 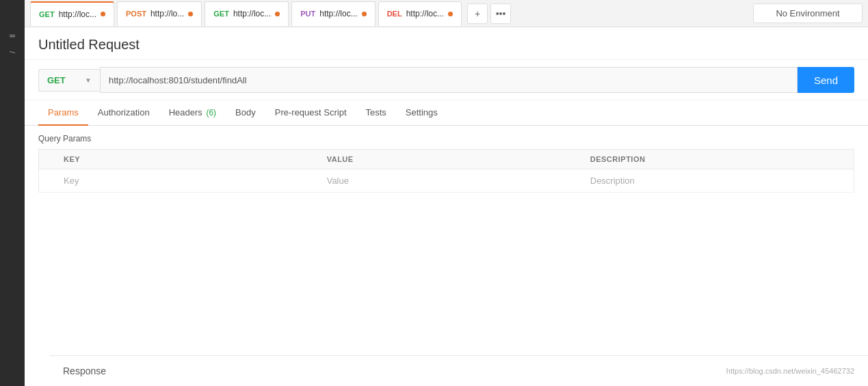 What do you see at coordinates (446, 113) in the screenshot?
I see `request-tabs: Params Authorization Headers (6) Body Pr…` at bounding box center [446, 113].